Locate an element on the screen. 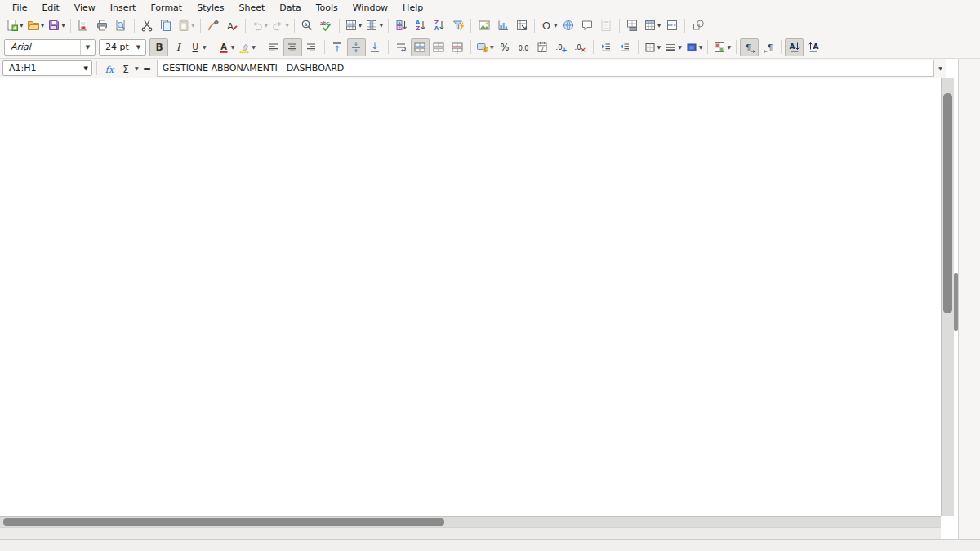 This screenshot has height=551, width=980. center-vertically-button is located at coordinates (356, 47).